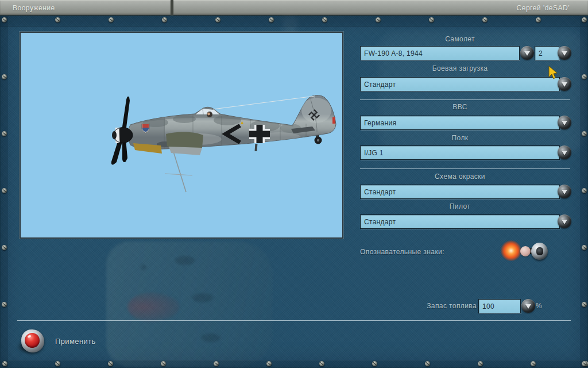 This screenshot has height=368, width=588. I want to click on pilot-select: Стандарт, so click(460, 222).